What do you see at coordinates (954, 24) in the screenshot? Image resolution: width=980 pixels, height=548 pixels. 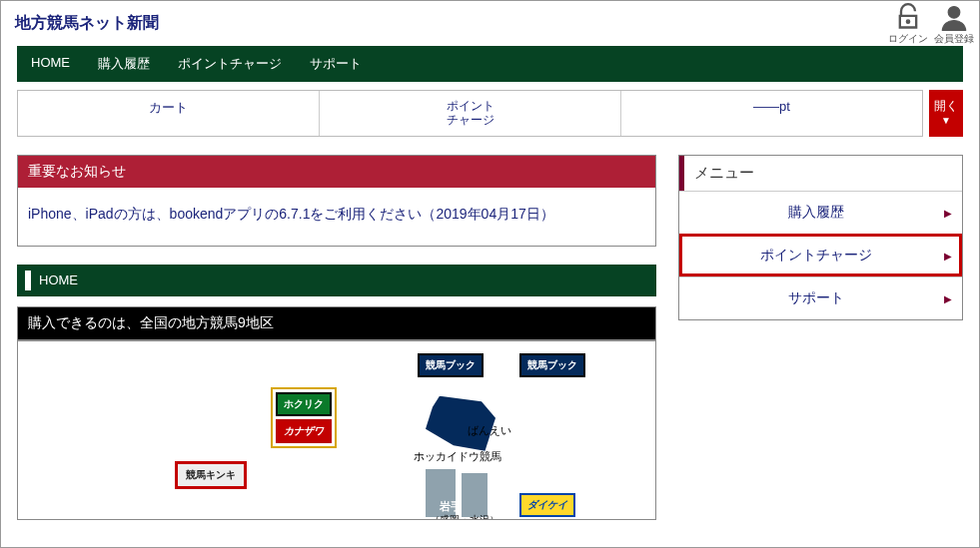 I see `register-button: 会員登録` at bounding box center [954, 24].